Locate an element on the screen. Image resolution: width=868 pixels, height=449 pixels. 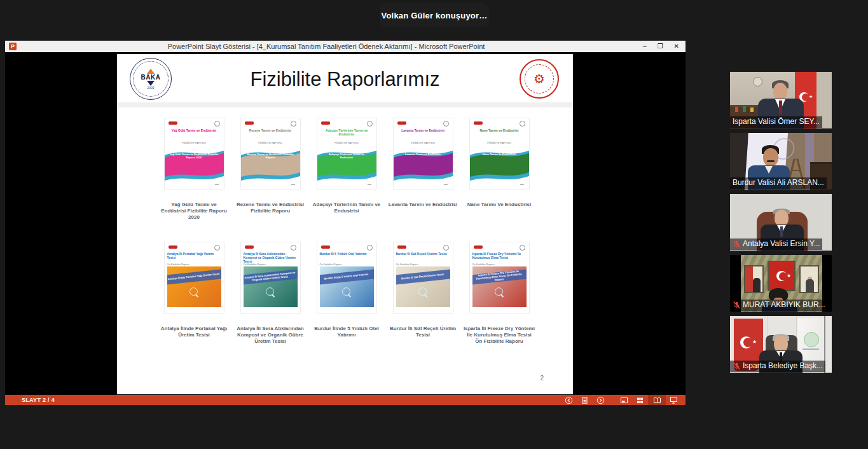
minimize-button: – is located at coordinates (645, 46).